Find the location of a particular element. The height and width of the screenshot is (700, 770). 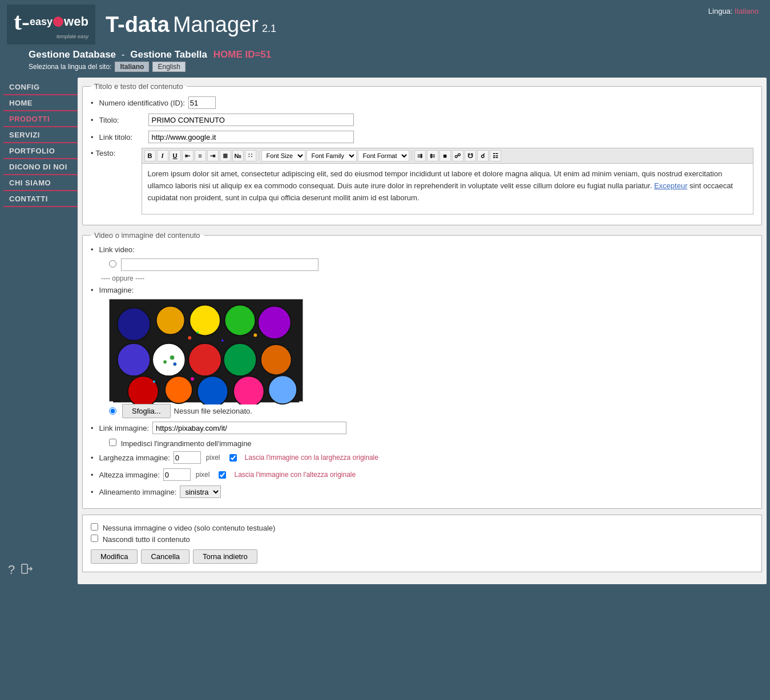

sidebar-item-portfolio: PORTFOLIO is located at coordinates (41, 152).